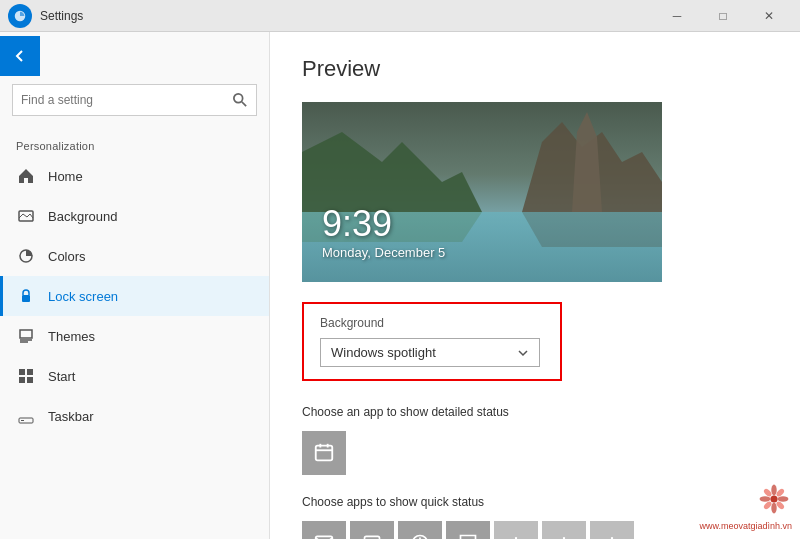 The width and height of the screenshot is (800, 539). What do you see at coordinates (26, 416) in the screenshot?
I see `taskbar-icon` at bounding box center [26, 416].